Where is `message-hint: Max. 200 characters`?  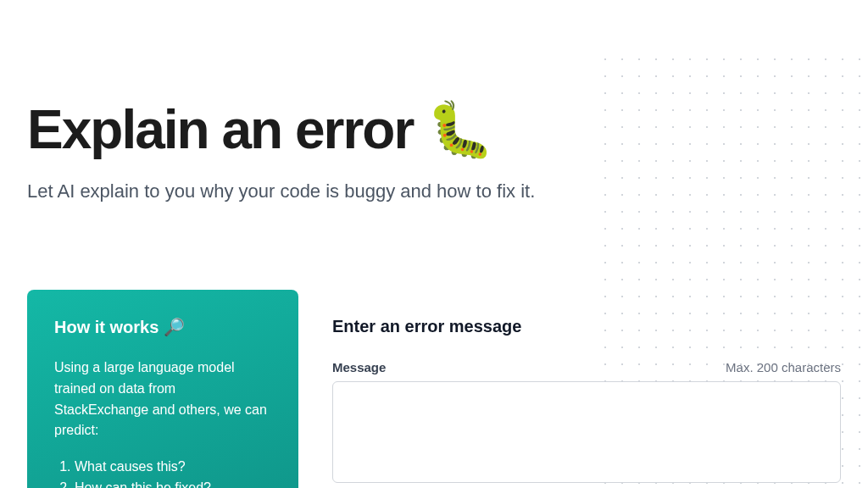 message-hint: Max. 200 characters is located at coordinates (783, 368).